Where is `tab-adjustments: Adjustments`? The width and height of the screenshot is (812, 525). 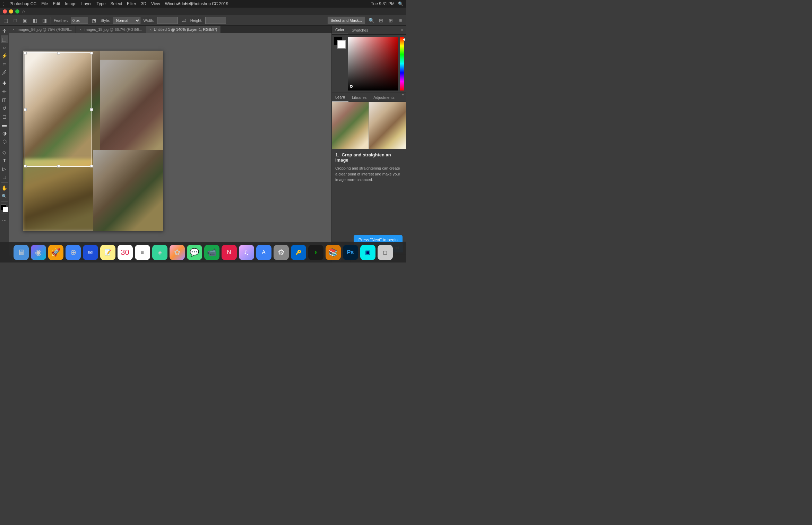 tab-adjustments: Adjustments is located at coordinates (384, 97).